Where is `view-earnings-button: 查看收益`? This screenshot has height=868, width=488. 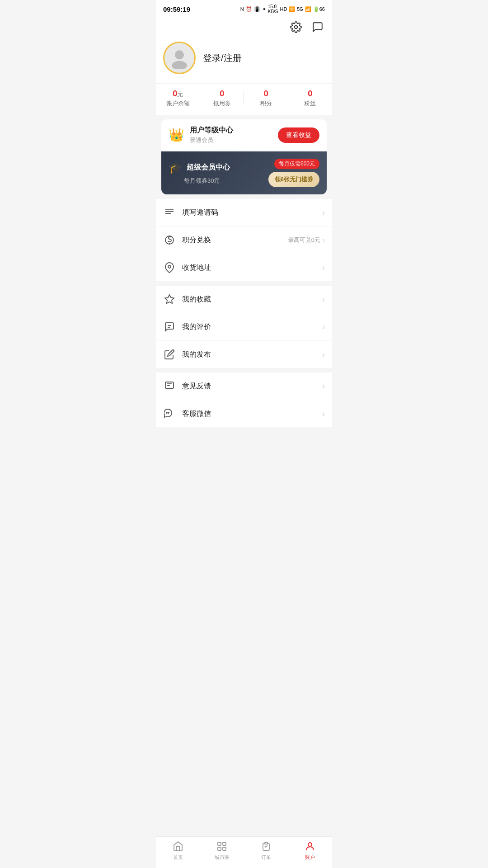 view-earnings-button: 查看收益 is located at coordinates (299, 135).